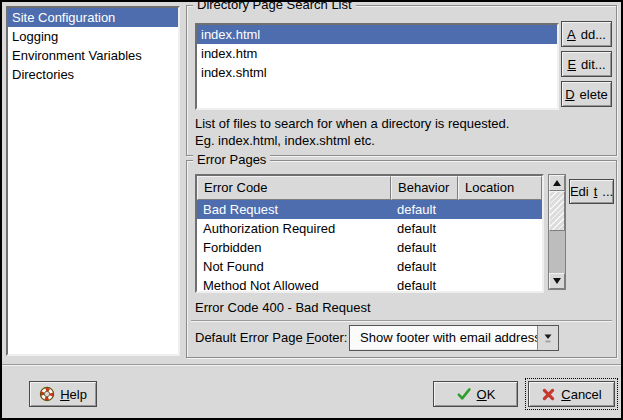 Image resolution: width=623 pixels, height=420 pixels. What do you see at coordinates (370, 210) in the screenshot?
I see `table-row: Bad Request default` at bounding box center [370, 210].